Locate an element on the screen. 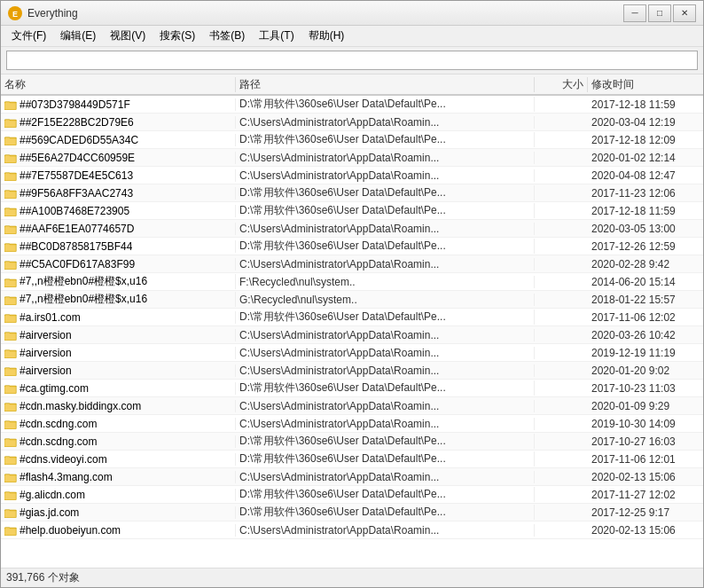  table-row: #flash4.3mang.com C:\Users\Administrator… is located at coordinates (352, 477).